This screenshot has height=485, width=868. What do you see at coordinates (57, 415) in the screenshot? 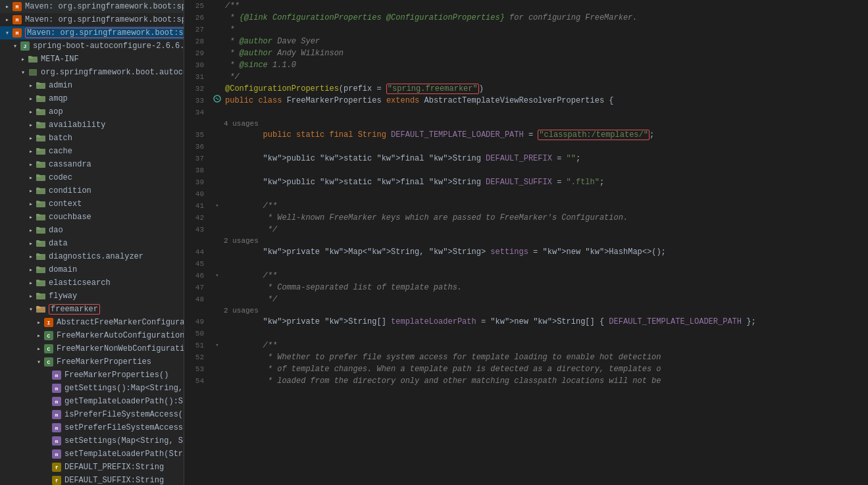
I see `tree-icon-method: m` at bounding box center [57, 415].